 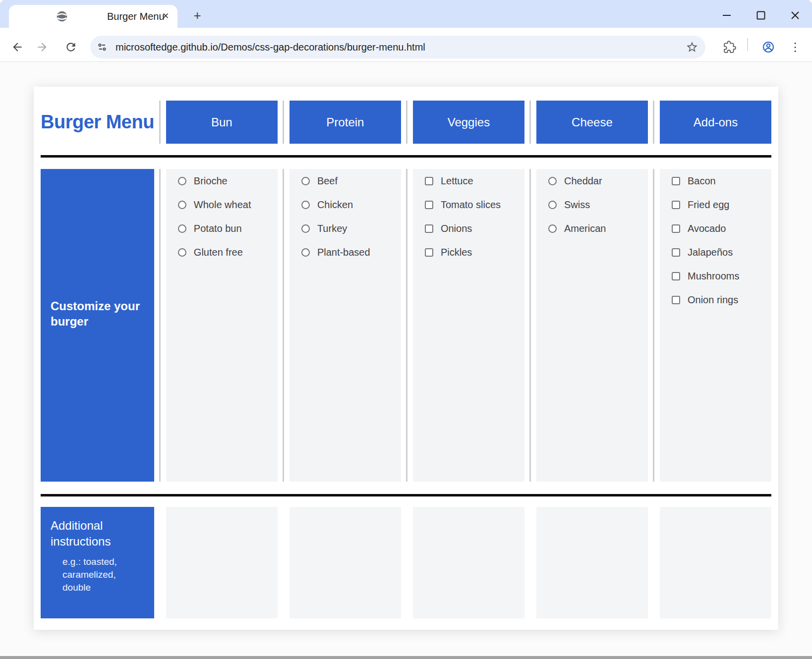 I want to click on option-label: Beef, so click(x=327, y=181).